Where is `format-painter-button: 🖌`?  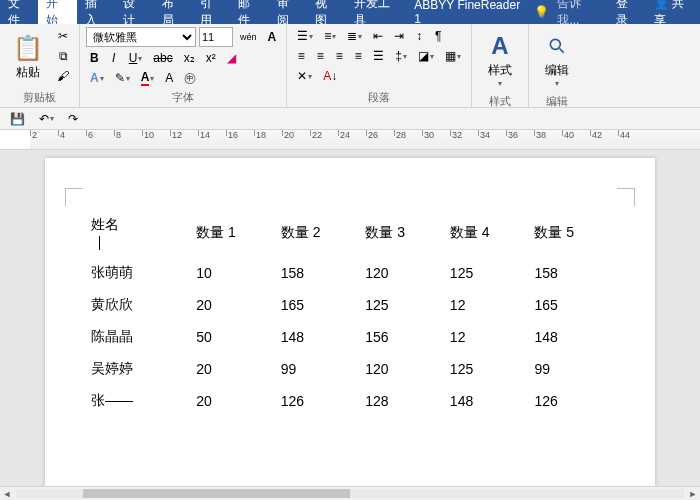 format-painter-button: 🖌 is located at coordinates (63, 76).